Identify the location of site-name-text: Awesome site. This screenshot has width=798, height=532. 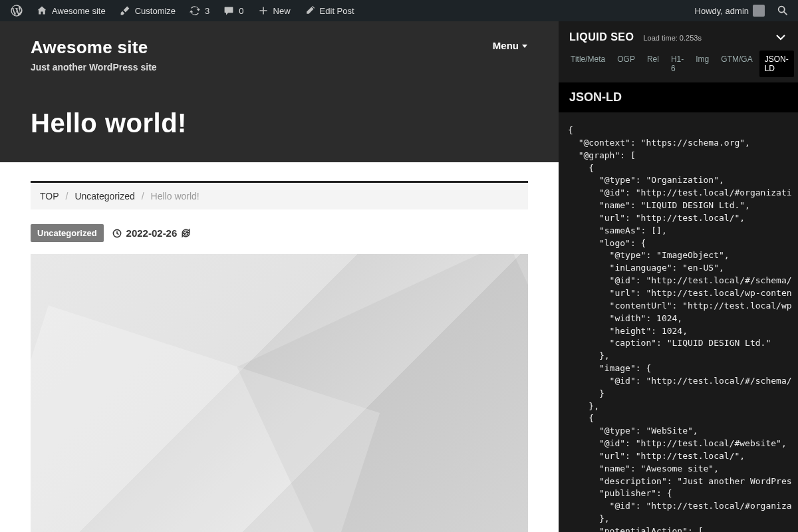
(78, 11).